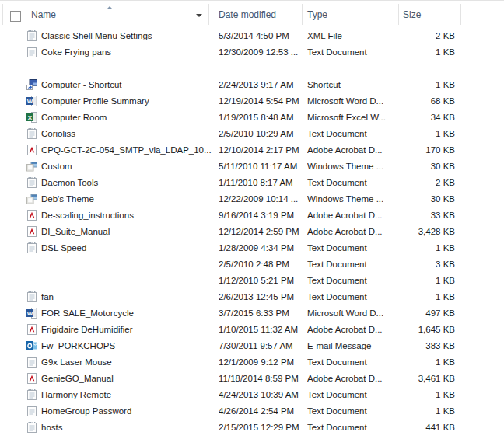 This screenshot has height=439, width=504. Describe the element at coordinates (352, 68) in the screenshot. I see `file-type` at that location.